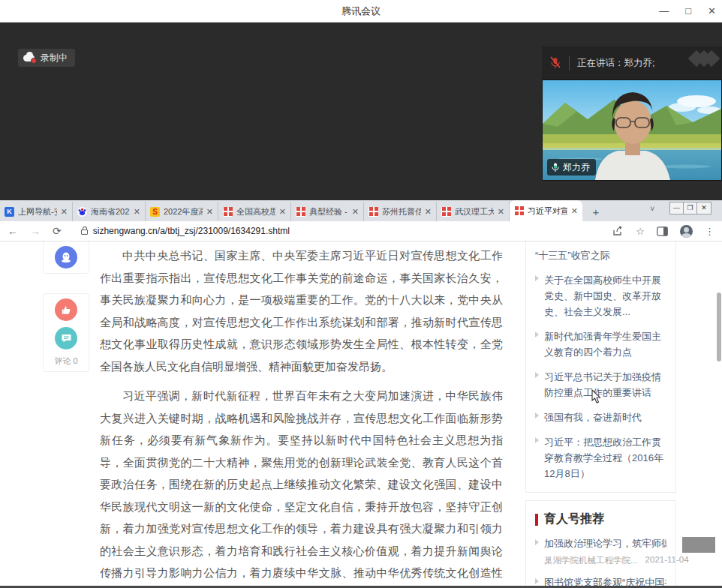 The image size is (722, 588). What do you see at coordinates (110, 212) in the screenshot?
I see `tab-hainan: 海南省2022年 ✕` at bounding box center [110, 212].